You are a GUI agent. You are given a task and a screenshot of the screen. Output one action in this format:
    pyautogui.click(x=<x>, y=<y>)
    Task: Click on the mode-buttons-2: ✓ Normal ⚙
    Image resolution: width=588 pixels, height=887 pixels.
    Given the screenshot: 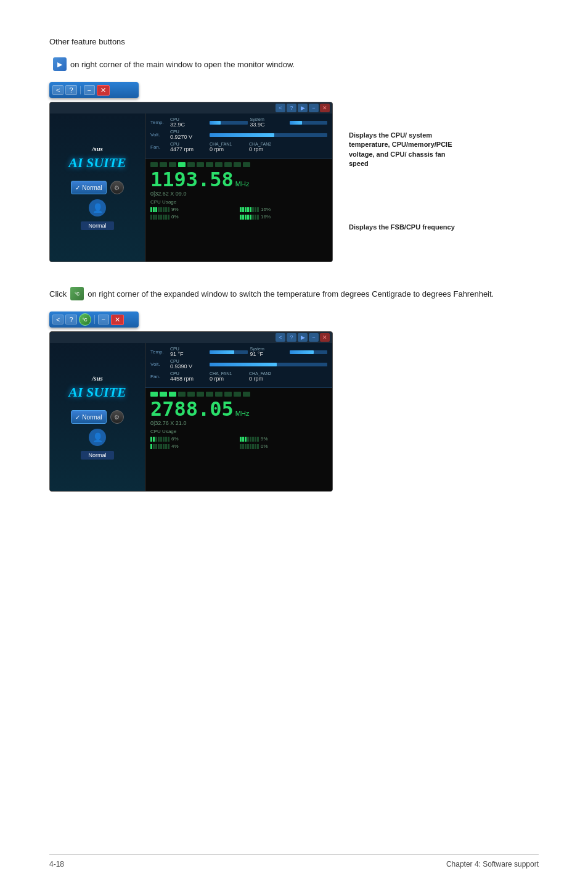 What is the action you would take?
    pyautogui.click(x=97, y=417)
    